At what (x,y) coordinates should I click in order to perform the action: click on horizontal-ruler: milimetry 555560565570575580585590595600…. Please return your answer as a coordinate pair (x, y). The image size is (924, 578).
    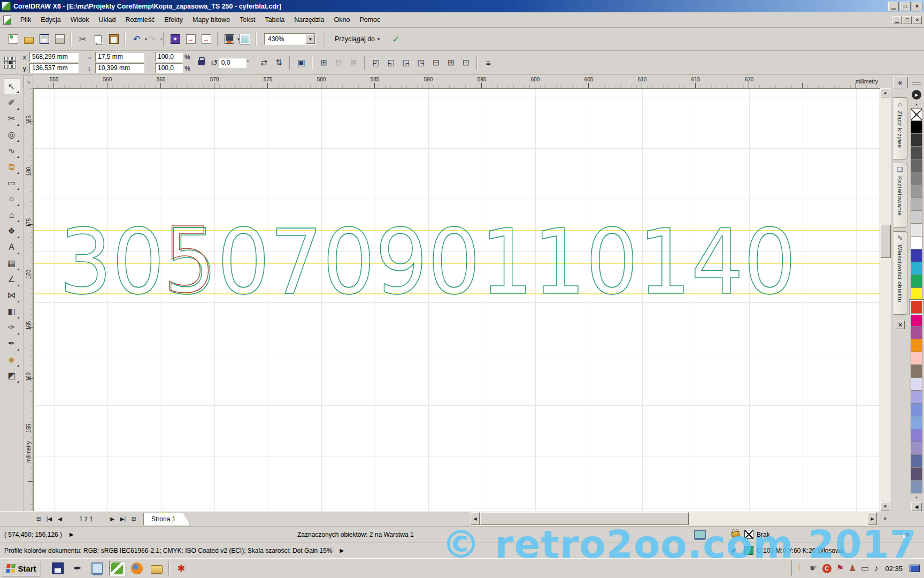
    Looking at the image, I should click on (457, 81).